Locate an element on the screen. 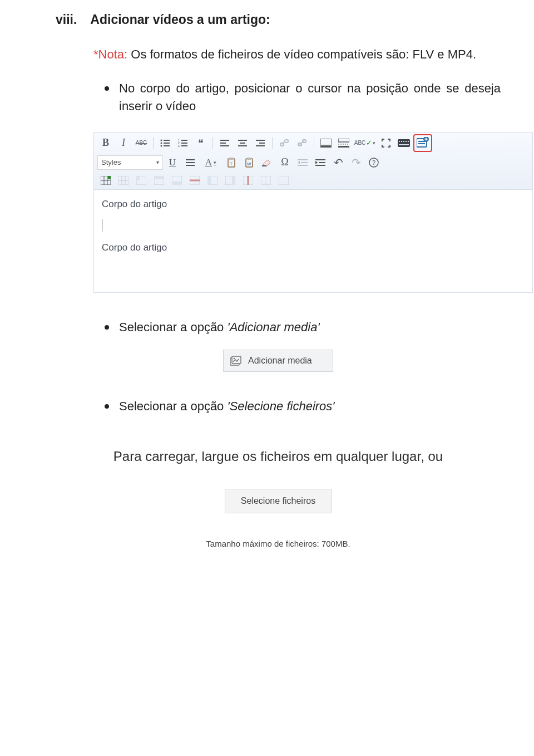 The height and width of the screenshot is (756, 534). table-cell-props-button is located at coordinates (141, 180).